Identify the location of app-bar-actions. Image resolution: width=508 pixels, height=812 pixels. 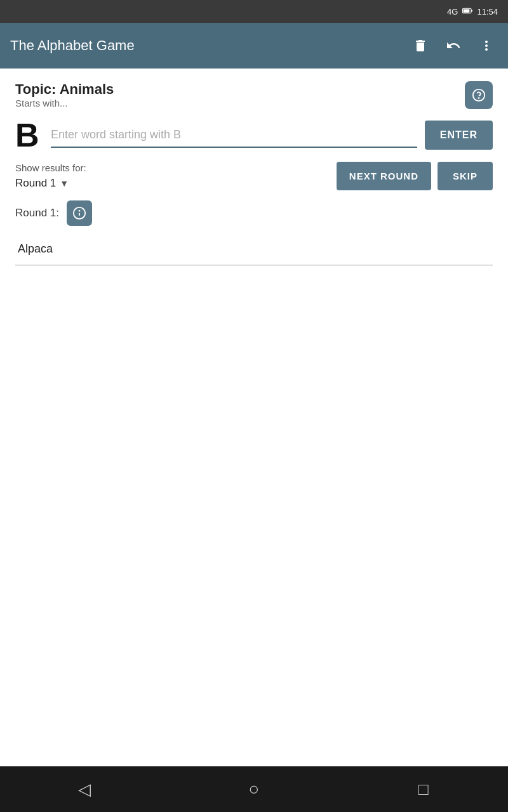
(453, 46).